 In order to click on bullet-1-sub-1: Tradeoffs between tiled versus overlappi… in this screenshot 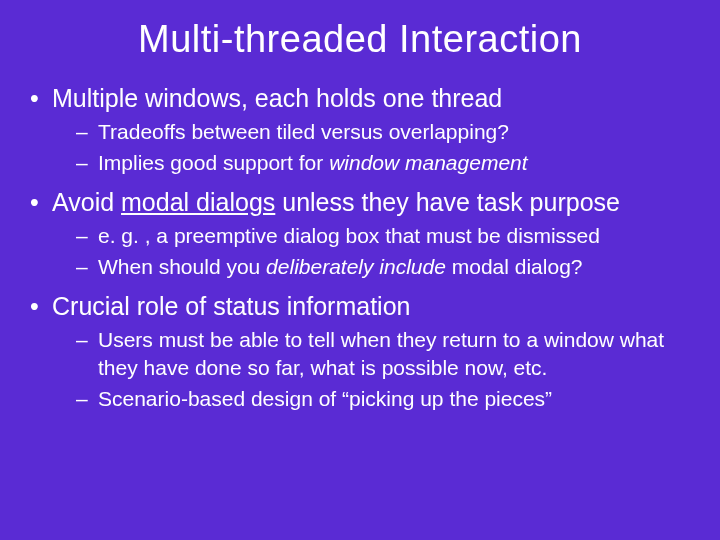, I will do `click(372, 132)`.